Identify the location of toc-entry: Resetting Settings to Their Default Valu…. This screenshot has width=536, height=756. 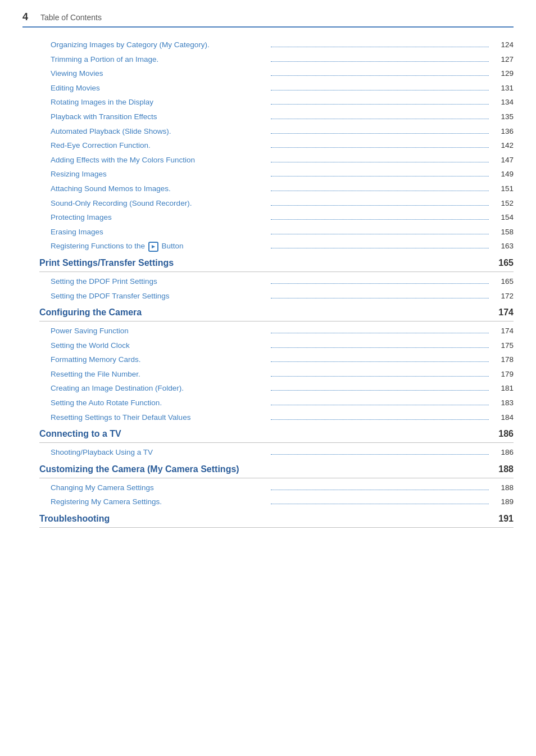
(276, 418).